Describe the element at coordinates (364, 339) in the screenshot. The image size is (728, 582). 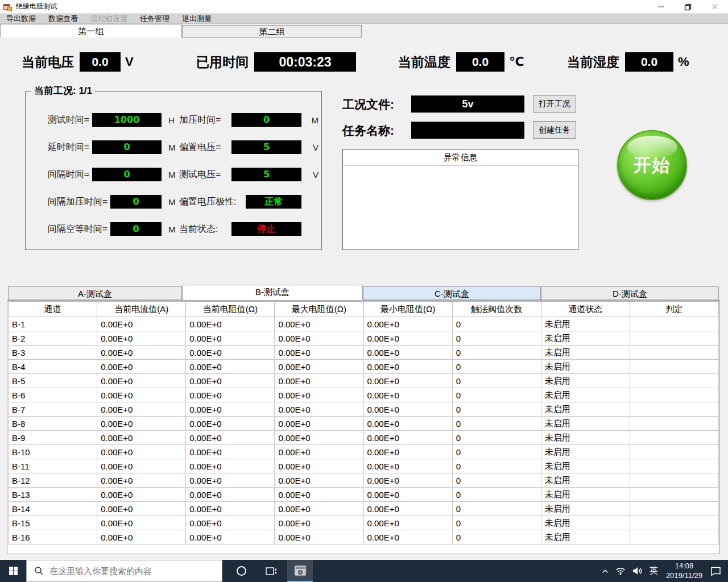
I see `table-row-b-2: B-20.00E+00.00E+00.00E+00.00E+00未启用` at that location.